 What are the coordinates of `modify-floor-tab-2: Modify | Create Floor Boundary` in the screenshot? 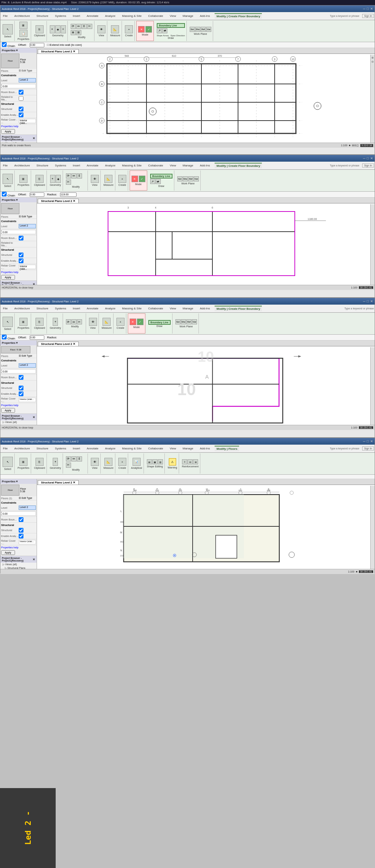 It's located at (238, 166).